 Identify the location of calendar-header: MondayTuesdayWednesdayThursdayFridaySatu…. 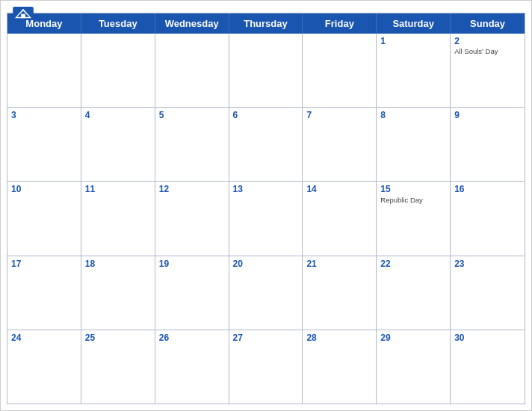
(266, 24).